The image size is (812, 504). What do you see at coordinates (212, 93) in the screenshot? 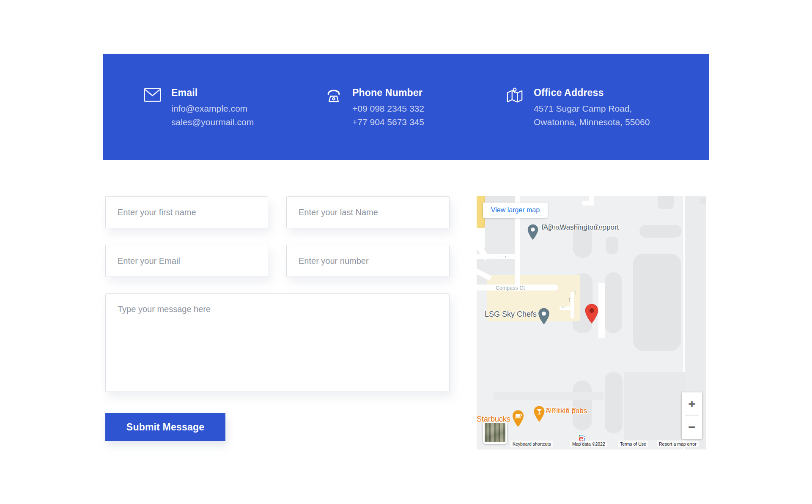
I see `email-title: Email` at bounding box center [212, 93].